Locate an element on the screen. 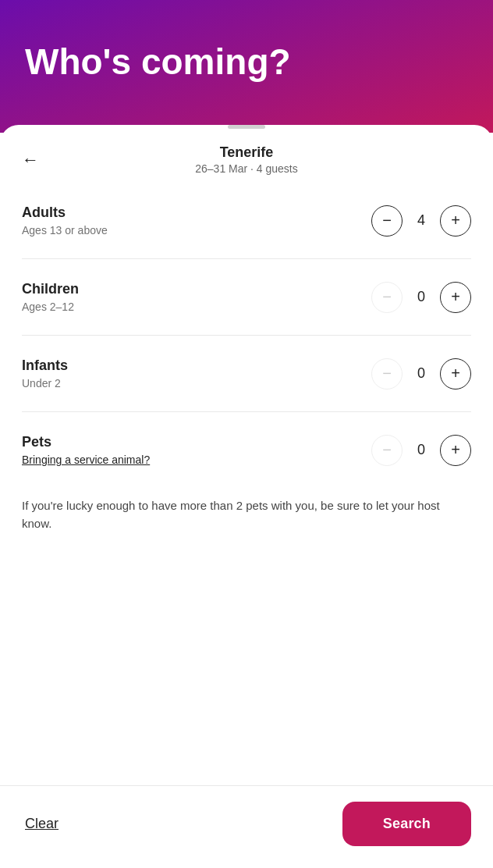 The width and height of the screenshot is (493, 868). infants-type: Infants is located at coordinates (197, 365).